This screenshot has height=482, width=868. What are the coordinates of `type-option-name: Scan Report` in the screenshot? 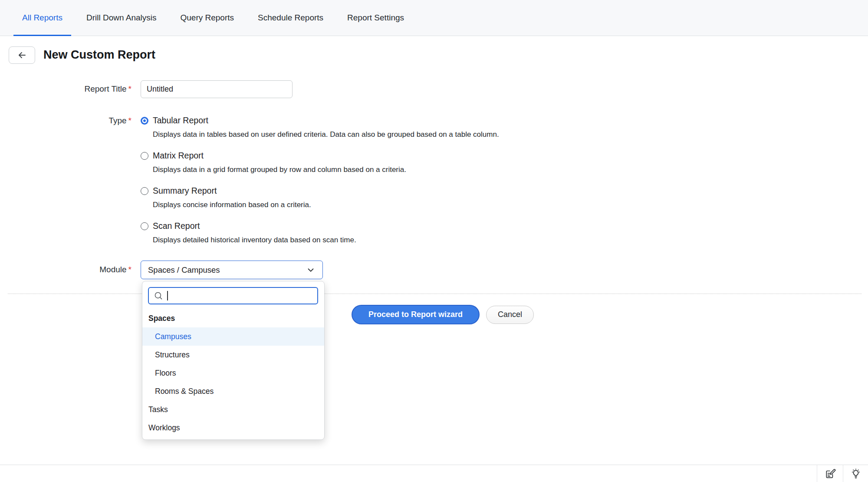 It's located at (176, 226).